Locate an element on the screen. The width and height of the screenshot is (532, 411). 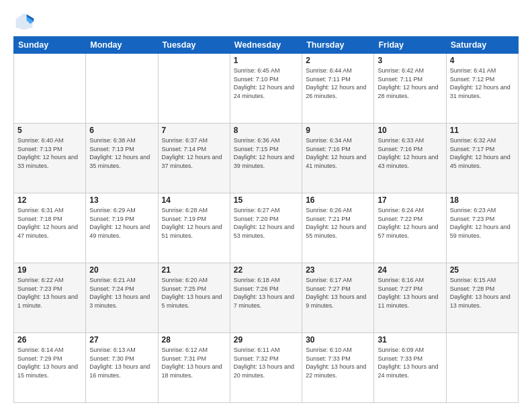
day-number: 5 is located at coordinates (50, 130).